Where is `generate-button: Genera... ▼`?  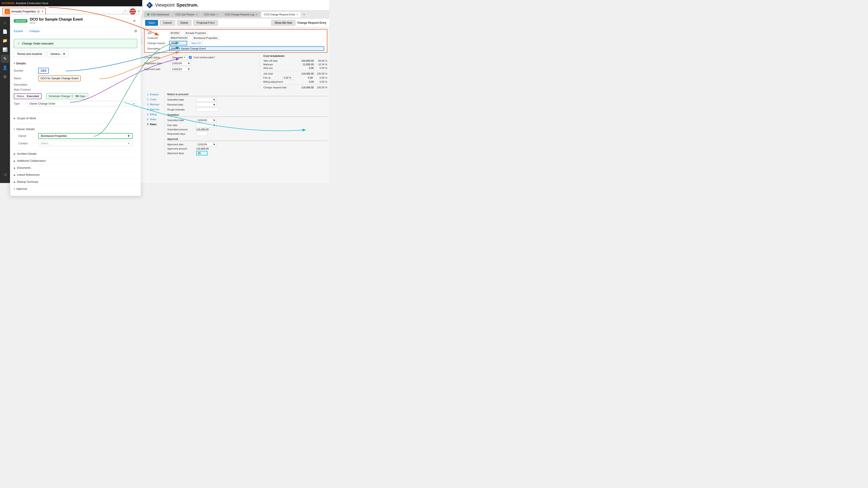 generate-button: Genera... ▼ is located at coordinates (58, 54).